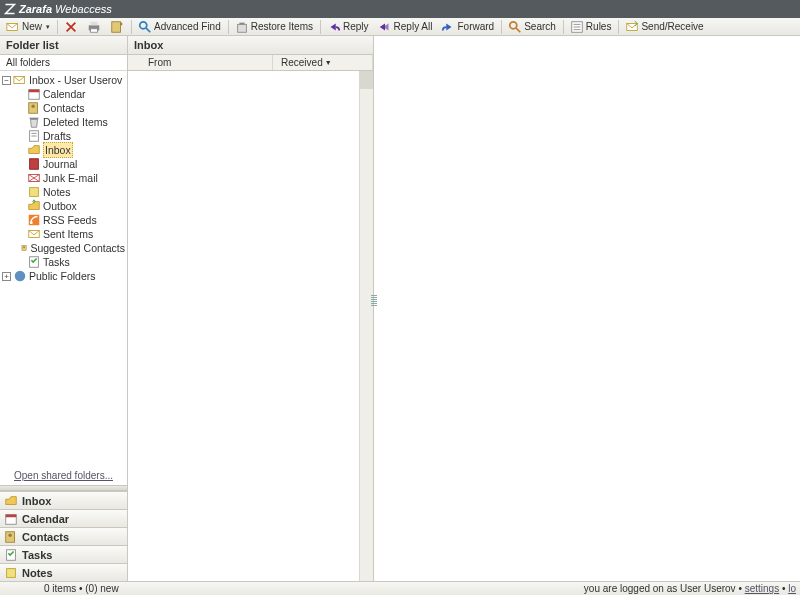 The width and height of the screenshot is (800, 595). Describe the element at coordinates (70, 150) in the screenshot. I see `tree-folder-inbox: Inbox` at that location.